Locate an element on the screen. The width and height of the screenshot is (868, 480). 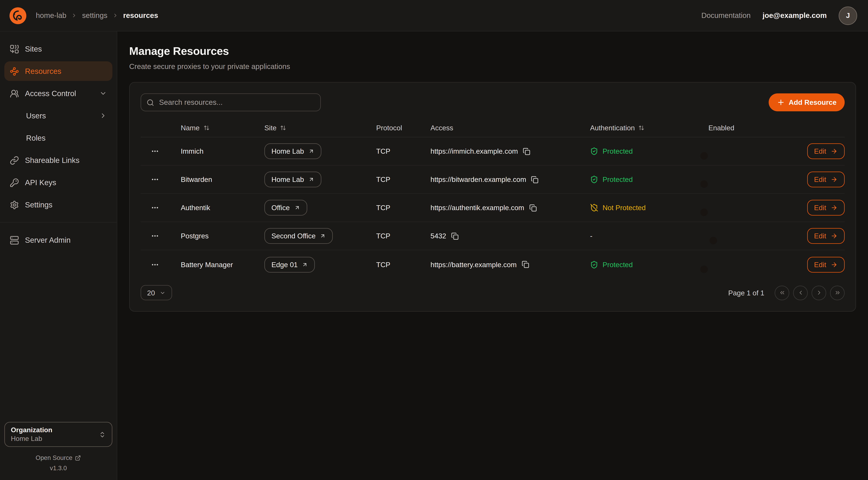
app-logo-icon is located at coordinates (18, 16).